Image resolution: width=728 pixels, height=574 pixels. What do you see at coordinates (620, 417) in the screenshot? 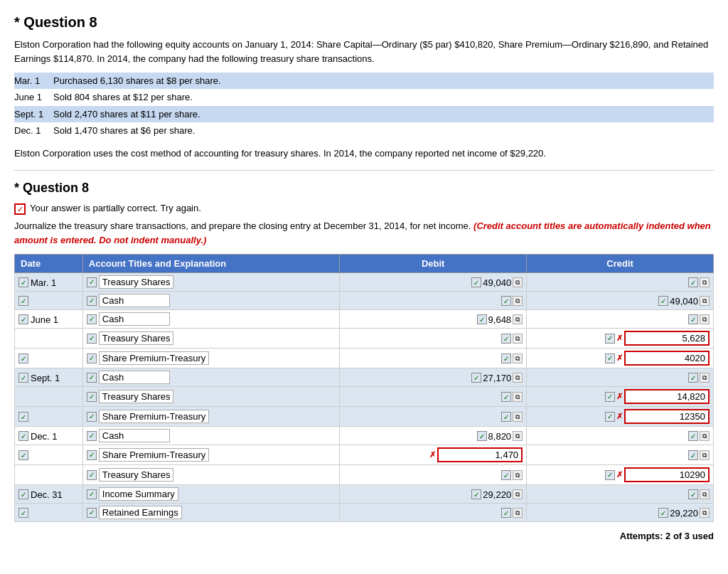
I see `credit-cell: ✓ ✗ 12350` at bounding box center [620, 417].